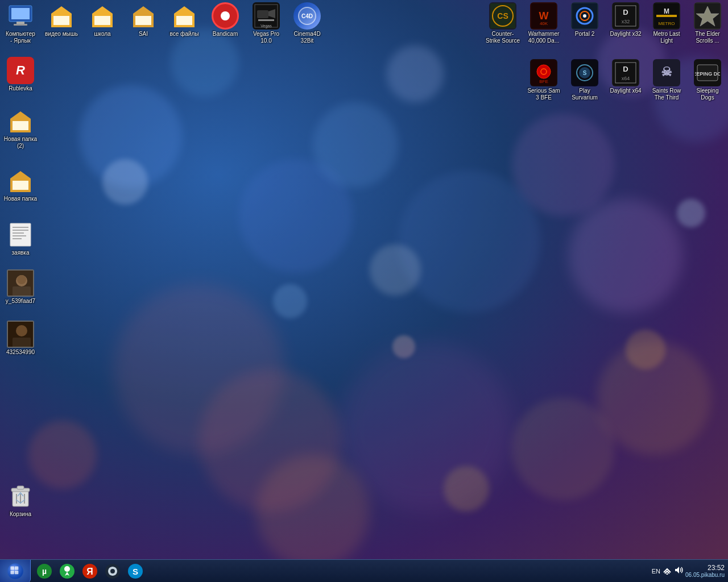 The height and width of the screenshot is (582, 728). What do you see at coordinates (90, 572) in the screenshot?
I see `svg-text: Я` at bounding box center [90, 572].